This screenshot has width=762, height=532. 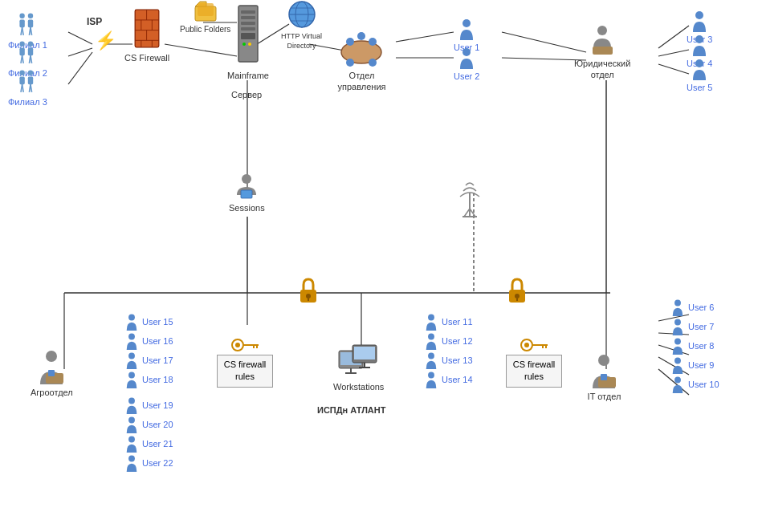 I want to click on yurotdel-node: Юридический отдел, so click(x=602, y=53).